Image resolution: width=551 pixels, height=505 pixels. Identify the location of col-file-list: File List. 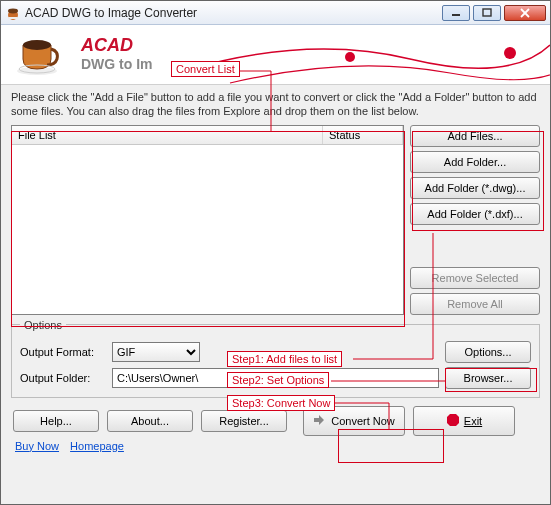
(168, 135).